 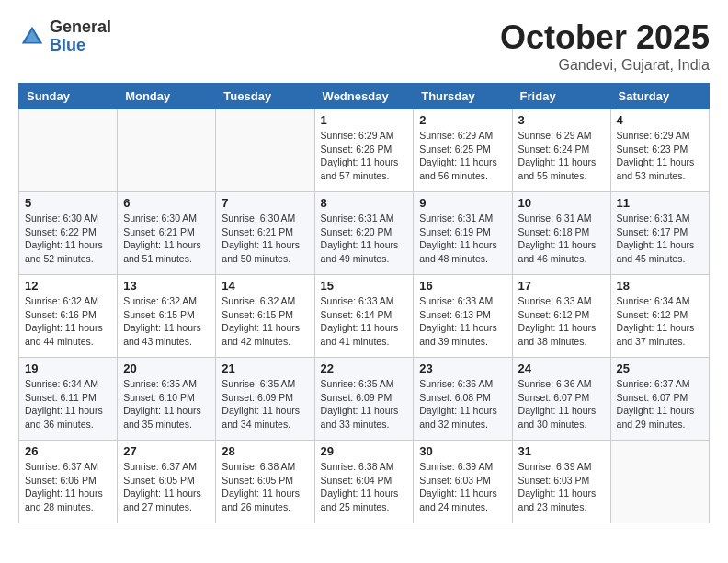 I want to click on logo-text: General Blue, so click(x=81, y=37).